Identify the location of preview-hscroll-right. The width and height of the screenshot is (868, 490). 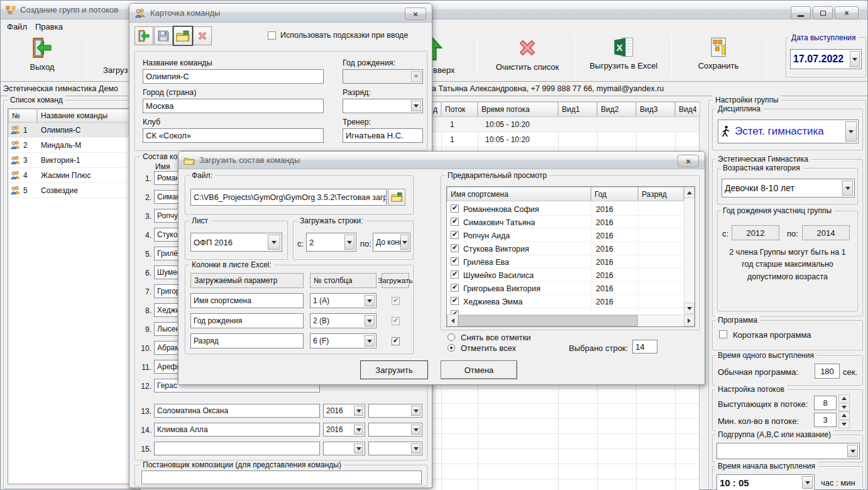
(689, 321).